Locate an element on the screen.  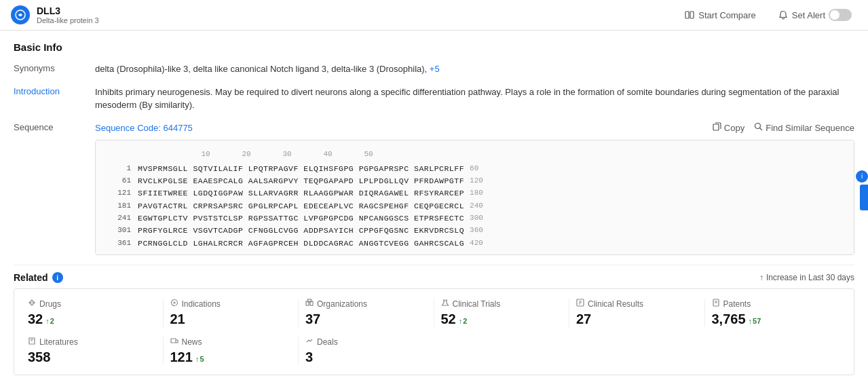
seq-line-data: PRGFYGLRCE VSGVTCADGP CFNGGLCVGG ADDPSAY… is located at coordinates (301, 231).